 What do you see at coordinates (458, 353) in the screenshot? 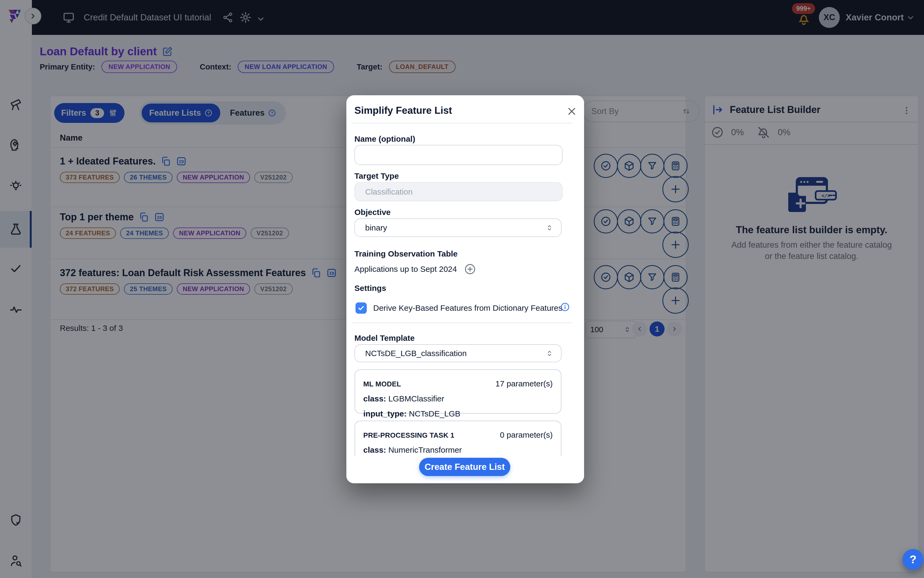
I see `model-template-select: NCTsDE_LGB_classification` at bounding box center [458, 353].